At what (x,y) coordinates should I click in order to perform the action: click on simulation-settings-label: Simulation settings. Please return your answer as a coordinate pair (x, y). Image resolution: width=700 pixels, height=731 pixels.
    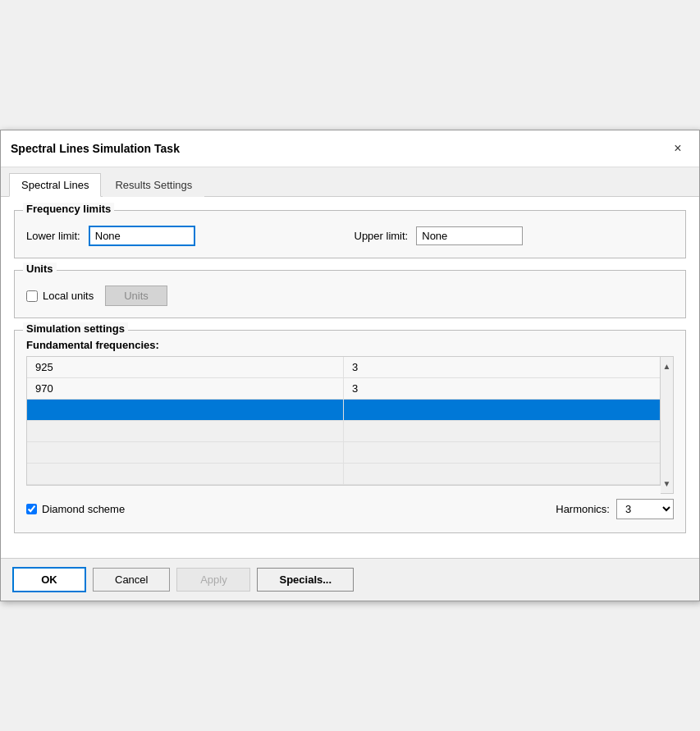
    Looking at the image, I should click on (75, 328).